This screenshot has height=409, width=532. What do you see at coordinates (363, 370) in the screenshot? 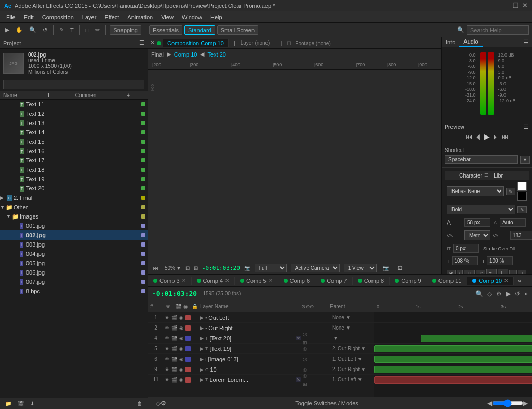
I see `parent-arrow-9: ▼` at bounding box center [363, 370].